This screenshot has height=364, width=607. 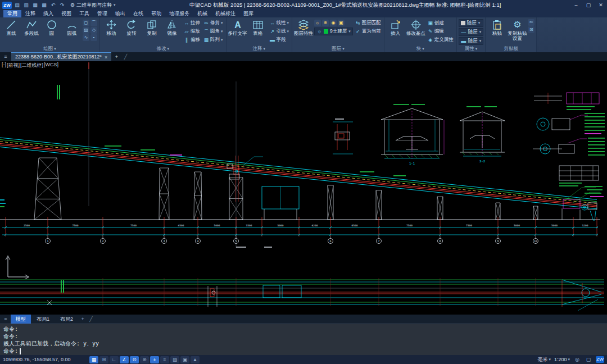 What do you see at coordinates (86, 30) in the screenshot?
I see `hatch-tool-icon: ▨` at bounding box center [86, 30].